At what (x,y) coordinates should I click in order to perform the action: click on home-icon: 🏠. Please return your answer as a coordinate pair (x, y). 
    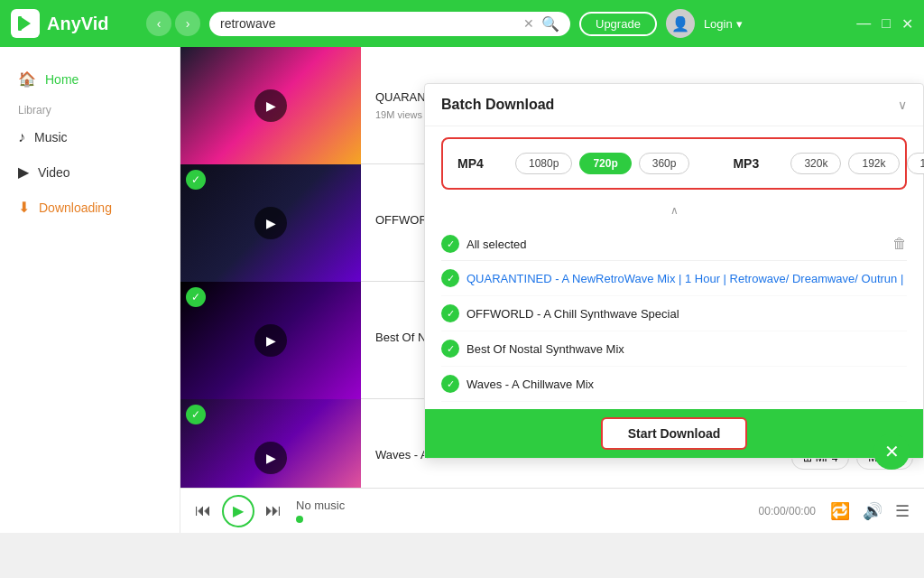
    Looking at the image, I should click on (27, 79).